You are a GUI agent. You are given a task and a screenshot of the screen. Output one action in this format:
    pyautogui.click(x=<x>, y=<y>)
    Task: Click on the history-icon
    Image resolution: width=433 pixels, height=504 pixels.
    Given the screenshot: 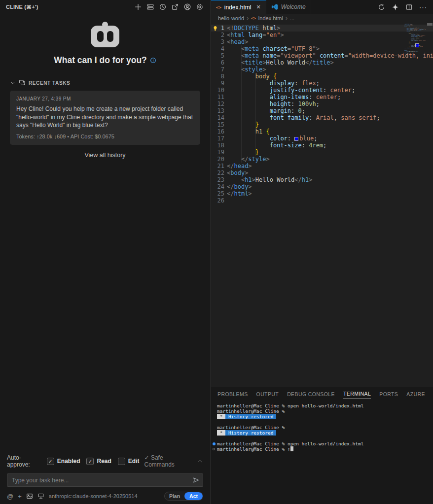 What is the action you would take?
    pyautogui.click(x=163, y=7)
    